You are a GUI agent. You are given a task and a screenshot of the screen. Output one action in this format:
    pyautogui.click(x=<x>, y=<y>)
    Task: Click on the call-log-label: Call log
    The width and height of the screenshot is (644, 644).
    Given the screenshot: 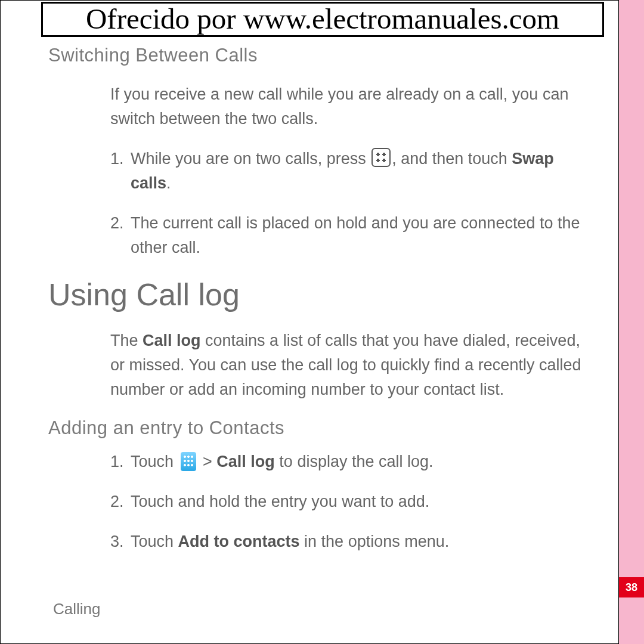 What is the action you would take?
    pyautogui.click(x=172, y=340)
    